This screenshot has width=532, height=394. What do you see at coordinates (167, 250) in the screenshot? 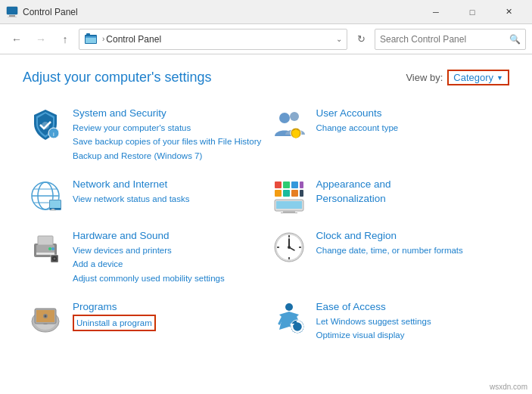
I see `hardware-link-1: View devices and printers` at bounding box center [167, 250].